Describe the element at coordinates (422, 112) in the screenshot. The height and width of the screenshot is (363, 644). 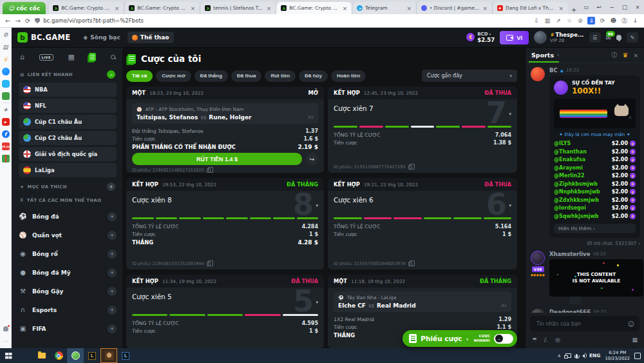
I see `combo-expander: Cược xiên 7 ▾` at that location.